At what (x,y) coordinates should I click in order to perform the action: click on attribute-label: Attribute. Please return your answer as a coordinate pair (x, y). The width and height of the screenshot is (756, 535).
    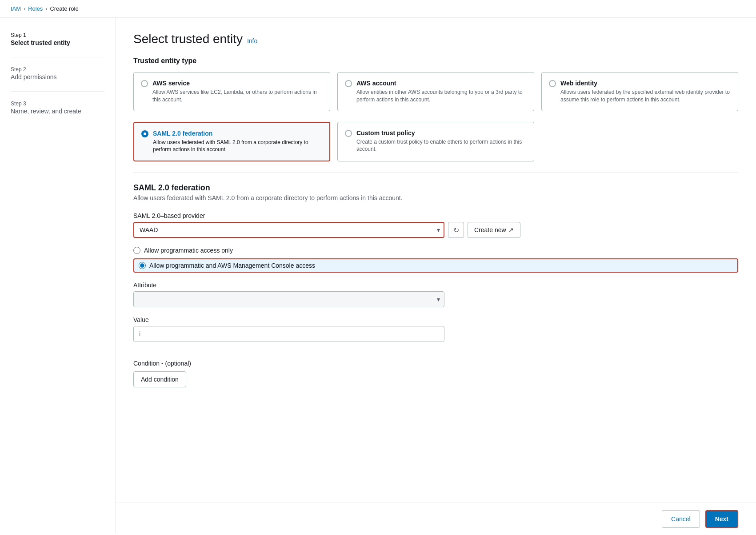
    Looking at the image, I should click on (436, 285).